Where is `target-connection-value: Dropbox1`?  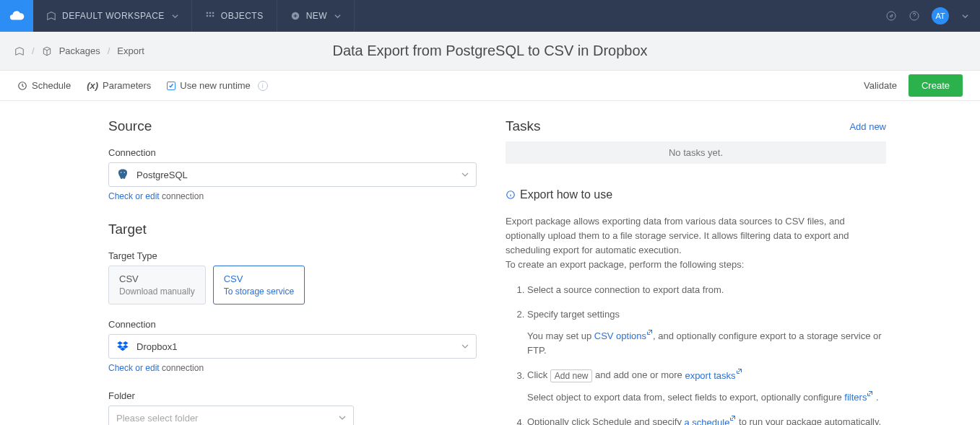 target-connection-value: Dropbox1 is located at coordinates (299, 346).